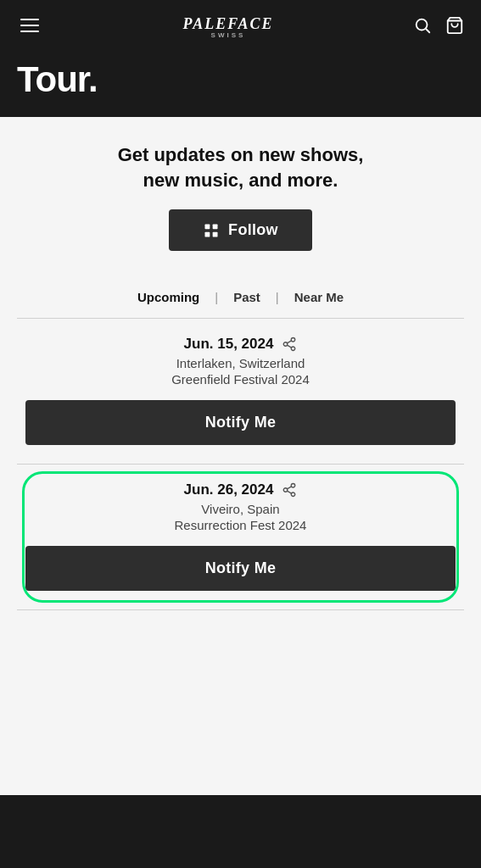 The width and height of the screenshot is (481, 868). Describe the element at coordinates (30, 25) in the screenshot. I see `hamburger-menu` at that location.